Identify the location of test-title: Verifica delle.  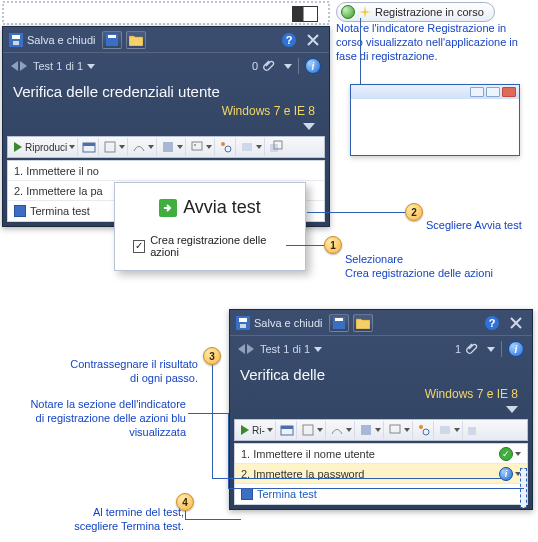
(381, 374).